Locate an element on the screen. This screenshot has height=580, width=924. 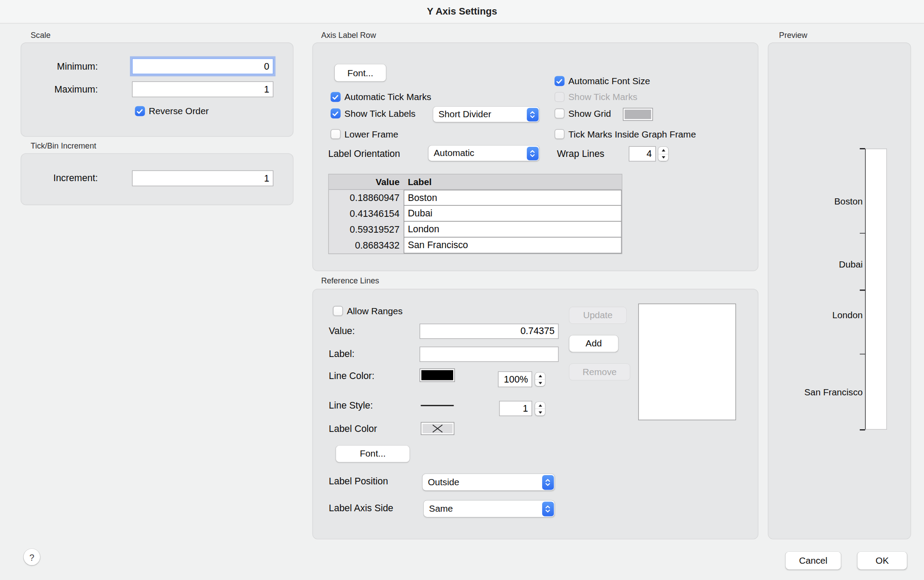
show-tick-marks-label: Show Tick Marks is located at coordinates (603, 97).